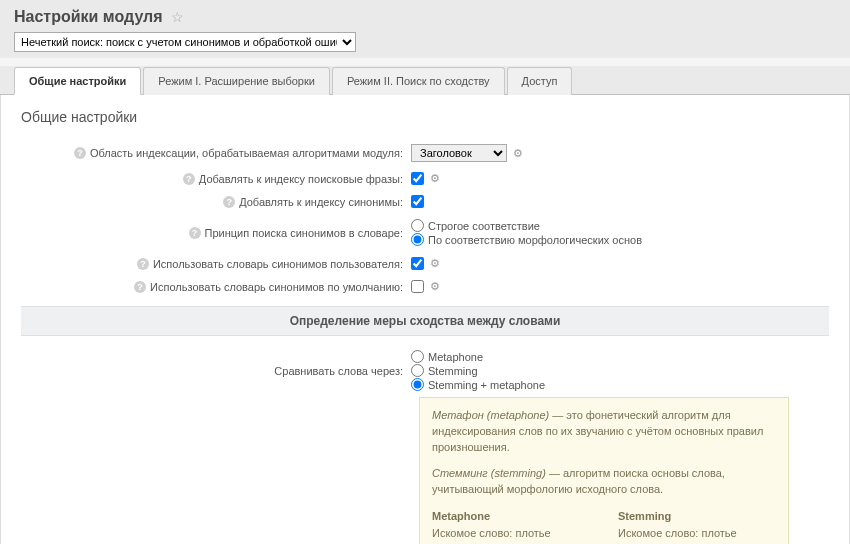 The width and height of the screenshot is (850, 544). What do you see at coordinates (418, 81) in the screenshot?
I see `tab-mode2: Режим II. Поиск по сходству` at bounding box center [418, 81].